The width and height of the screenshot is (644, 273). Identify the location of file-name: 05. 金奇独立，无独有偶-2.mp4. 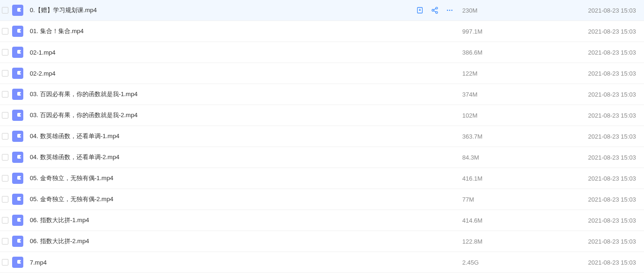
(246, 199).